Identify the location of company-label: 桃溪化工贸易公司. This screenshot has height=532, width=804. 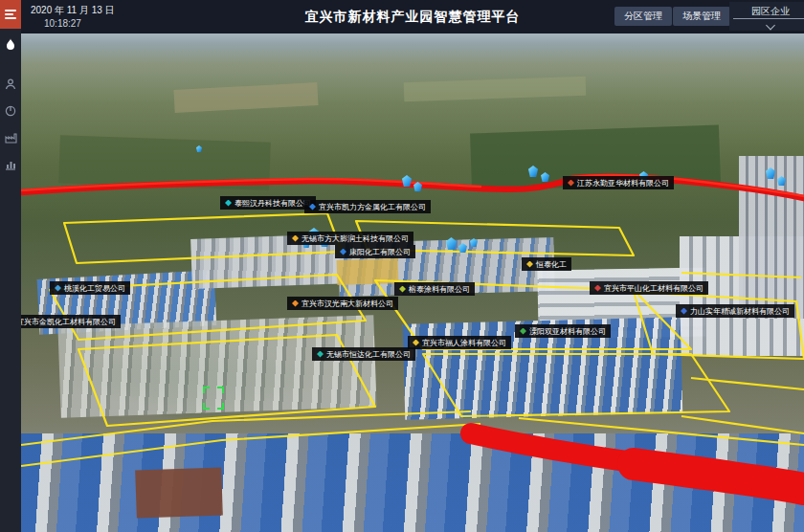
(90, 288).